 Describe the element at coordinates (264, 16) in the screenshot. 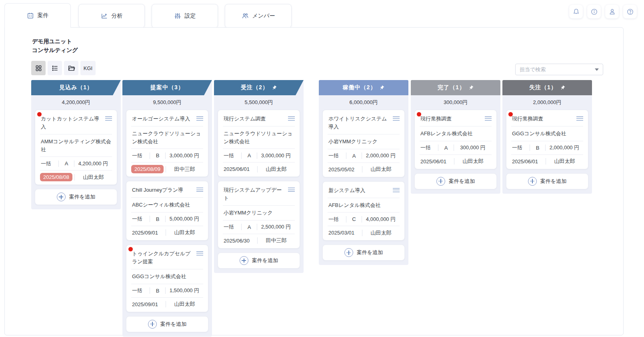

I see `tab-members-label: メンバー` at that location.